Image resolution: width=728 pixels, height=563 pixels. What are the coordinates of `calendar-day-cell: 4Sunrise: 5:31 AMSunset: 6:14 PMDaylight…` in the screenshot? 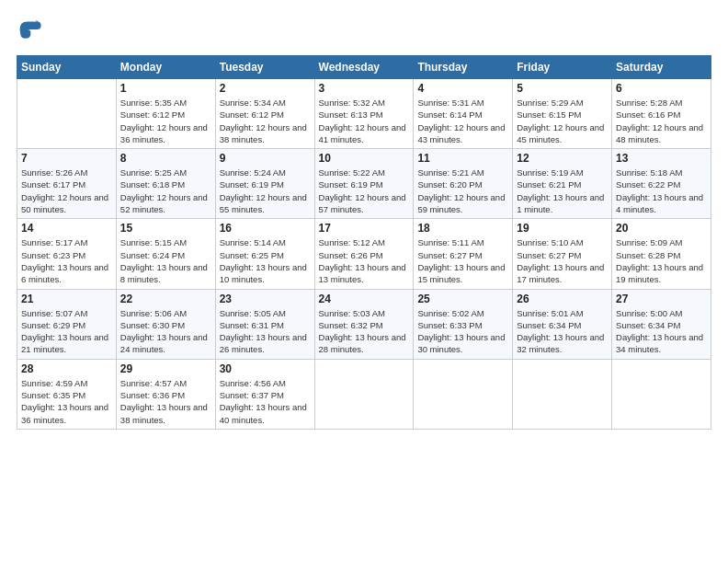 It's located at (463, 114).